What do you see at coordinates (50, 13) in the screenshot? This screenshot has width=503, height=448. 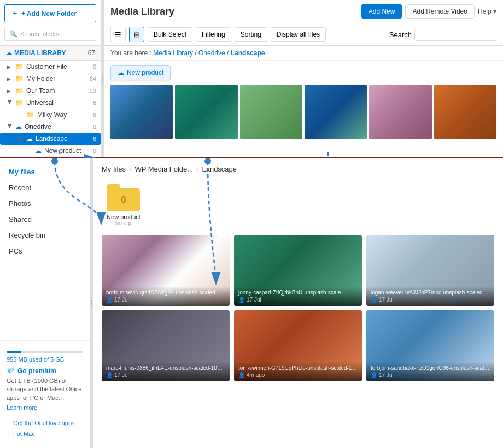 I see `add-folder-button: ＋ + Add New Folder` at bounding box center [50, 13].